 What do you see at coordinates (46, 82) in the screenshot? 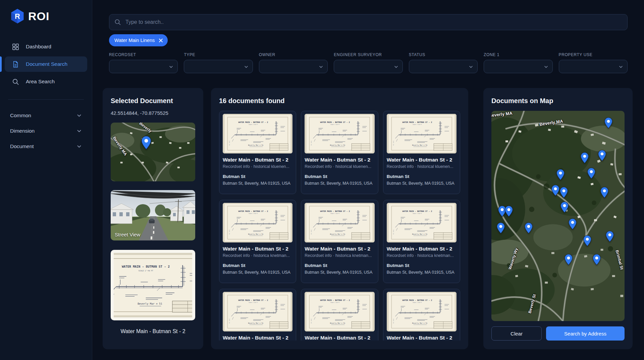
I see `sidebar-item-area-search: Area Search` at bounding box center [46, 82].